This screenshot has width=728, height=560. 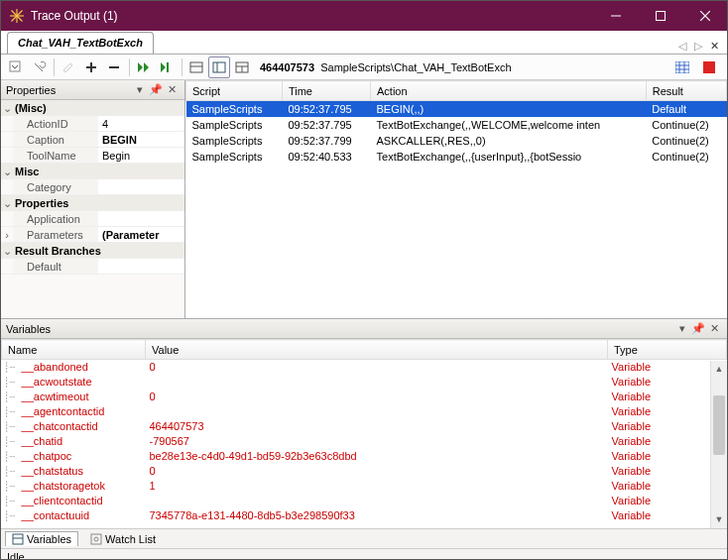 What do you see at coordinates (56, 123) in the screenshot?
I see `property-label: ActionID` at bounding box center [56, 123].